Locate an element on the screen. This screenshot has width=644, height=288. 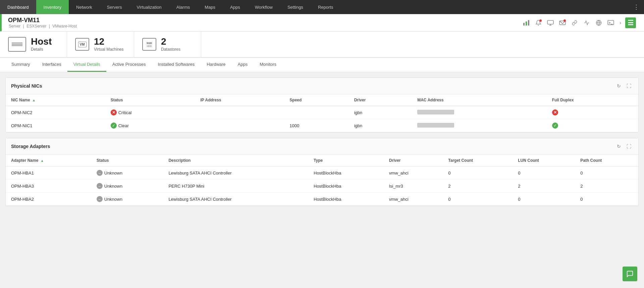
tab-installed-softwares: Installed Softwares is located at coordinates (176, 65).